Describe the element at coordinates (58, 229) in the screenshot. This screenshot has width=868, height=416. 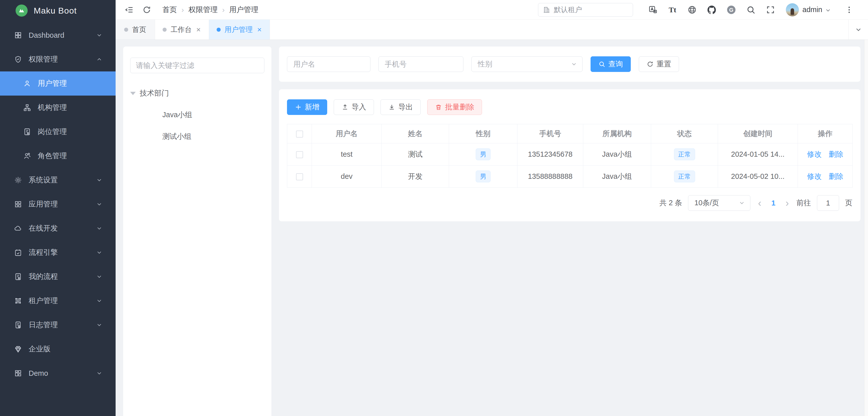
I see `sidebar-item-online-dev: 在线开发` at that location.